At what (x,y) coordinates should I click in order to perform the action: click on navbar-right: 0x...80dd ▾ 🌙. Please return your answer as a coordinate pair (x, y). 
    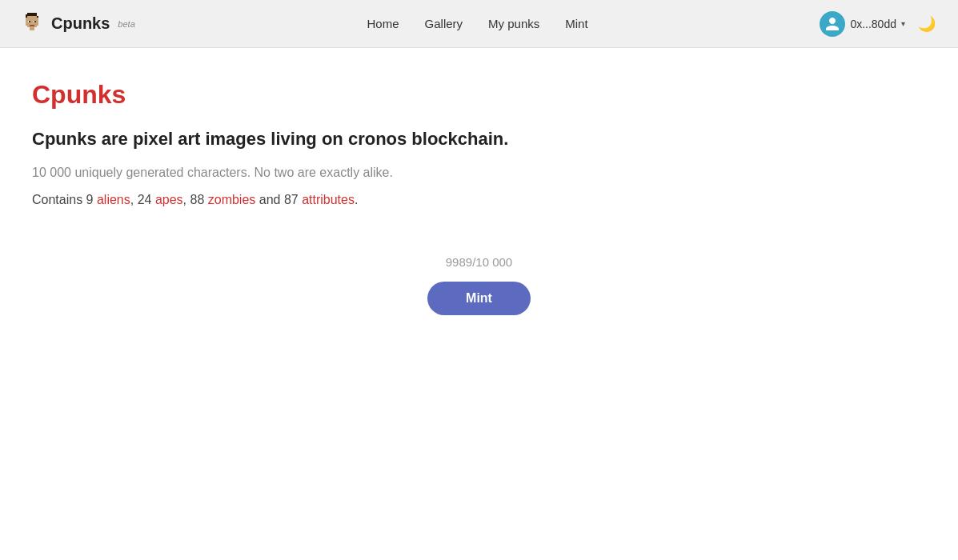
    Looking at the image, I should click on (879, 24).